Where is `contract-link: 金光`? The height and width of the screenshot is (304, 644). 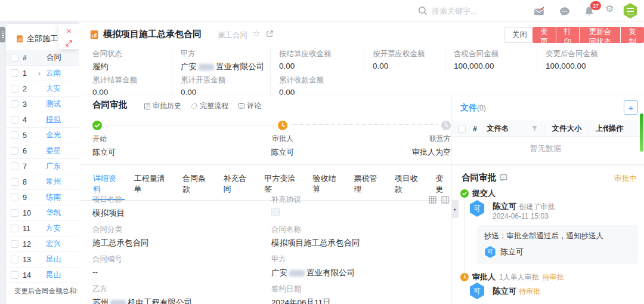
contract-link: 金光 is located at coordinates (54, 135).